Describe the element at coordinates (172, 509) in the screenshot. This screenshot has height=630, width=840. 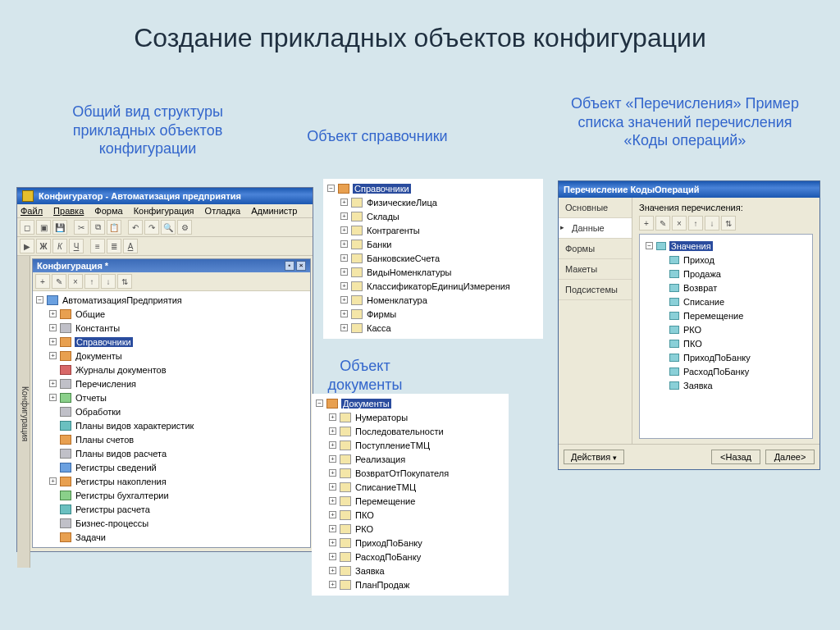
I see `tree-item: Регистры расчета` at that location.